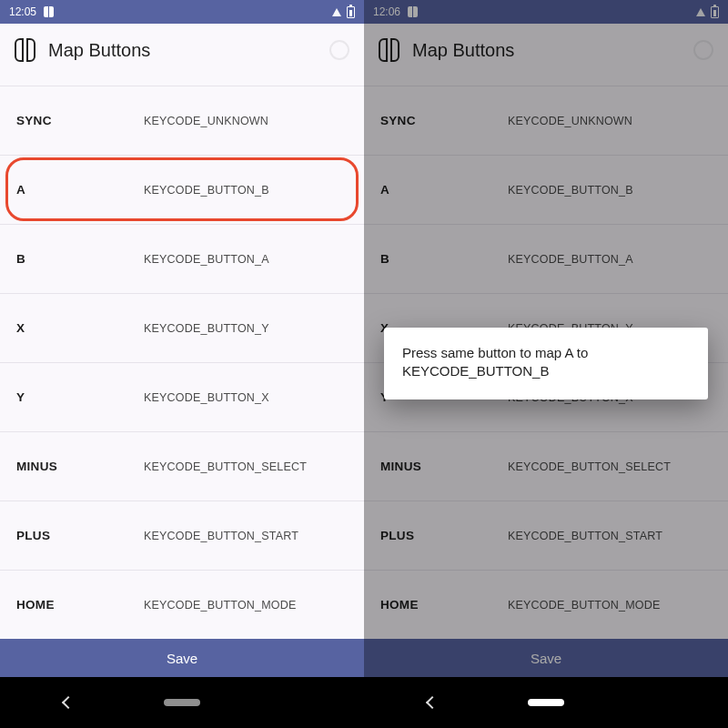 This screenshot has width=728, height=728. I want to click on map-row-x: XKEYCODE_BUTTON_Y, so click(182, 328).